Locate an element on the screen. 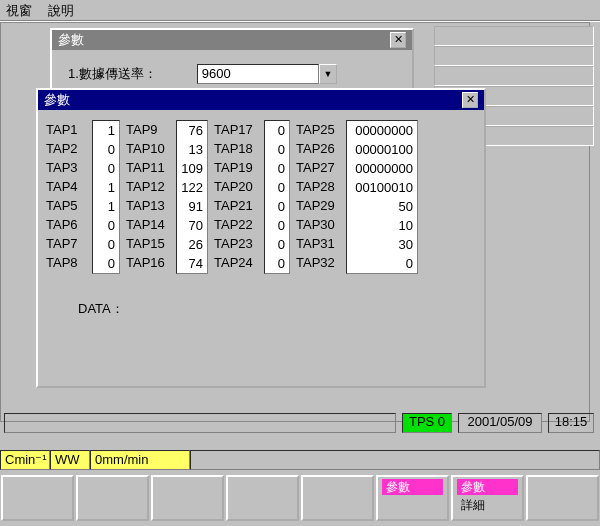 This screenshot has height=526, width=600. tap-label-a-3: TAP4 is located at coordinates (66, 186).